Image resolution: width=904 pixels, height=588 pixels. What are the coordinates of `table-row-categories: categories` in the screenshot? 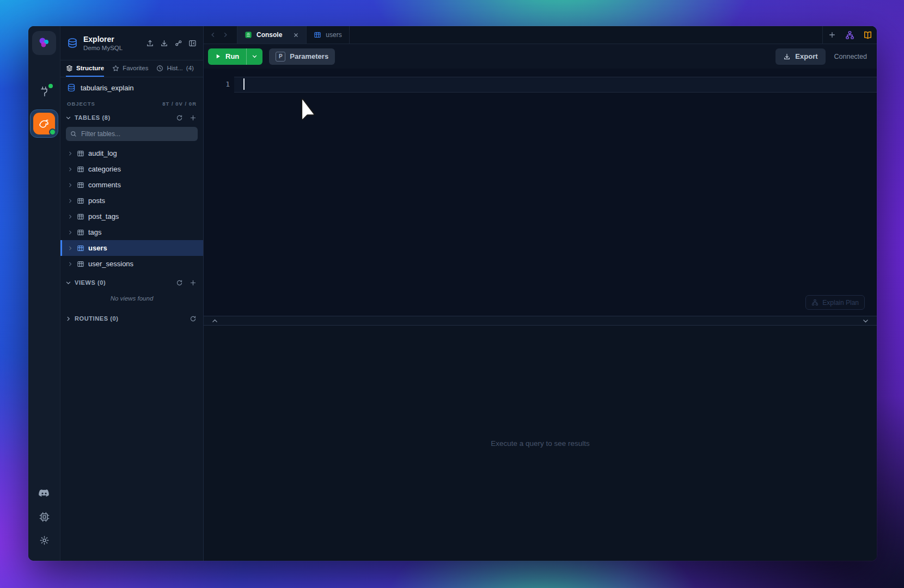 It's located at (132, 169).